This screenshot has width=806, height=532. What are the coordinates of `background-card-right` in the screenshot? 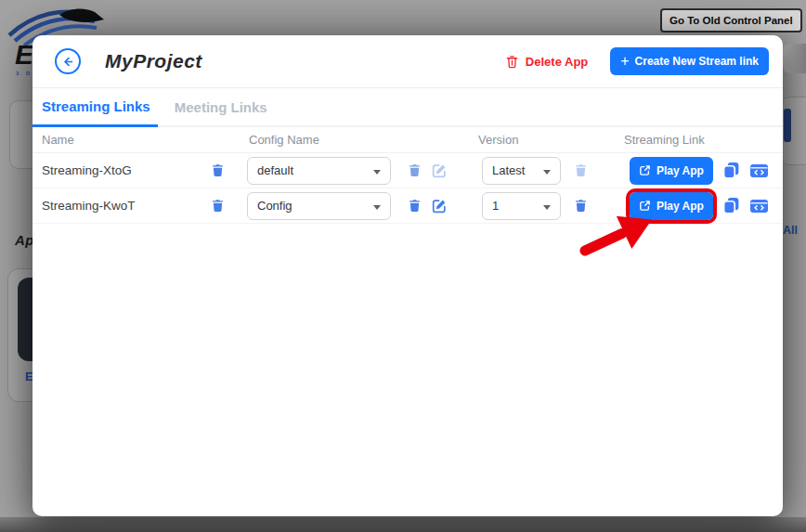 It's located at (793, 131).